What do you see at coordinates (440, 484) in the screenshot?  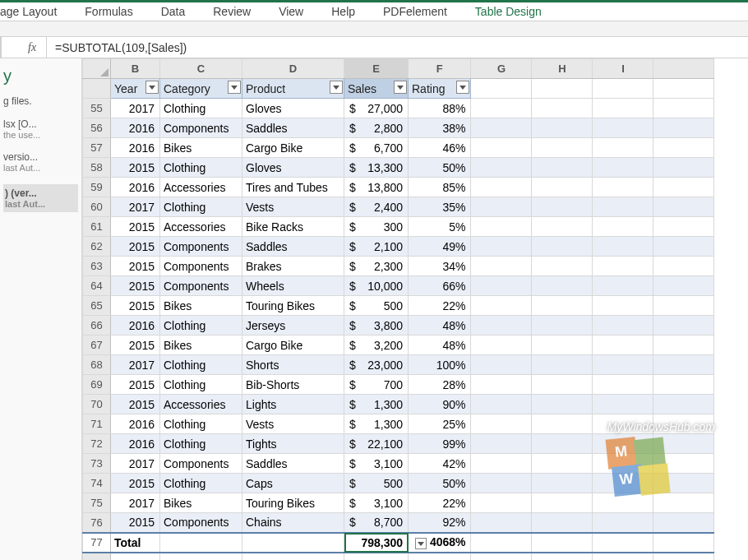 I see `cell-rating: 50%` at bounding box center [440, 484].